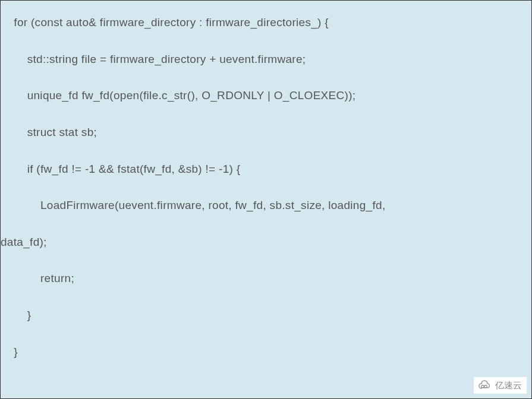 This screenshot has height=399, width=532. Describe the element at coordinates (509, 386) in the screenshot. I see `watermark-text: 亿速云` at that location.